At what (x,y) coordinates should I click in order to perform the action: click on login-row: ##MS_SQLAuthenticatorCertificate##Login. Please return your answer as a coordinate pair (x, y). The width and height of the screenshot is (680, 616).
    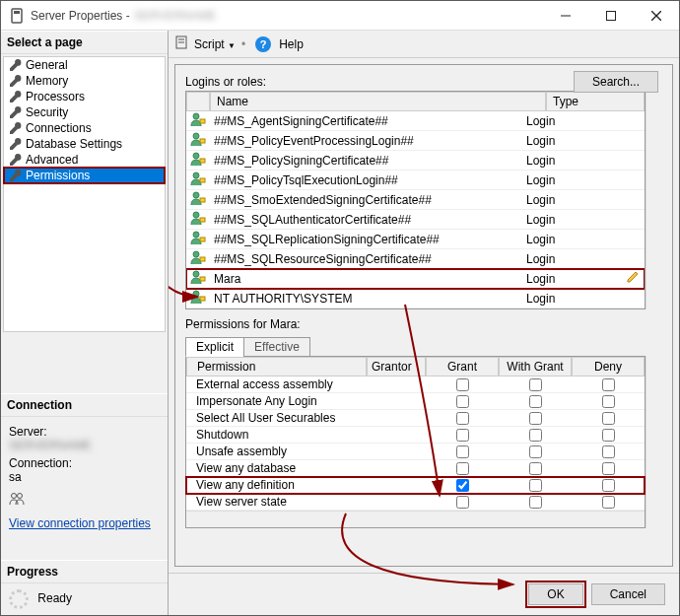
    Looking at the image, I should click on (416, 220).